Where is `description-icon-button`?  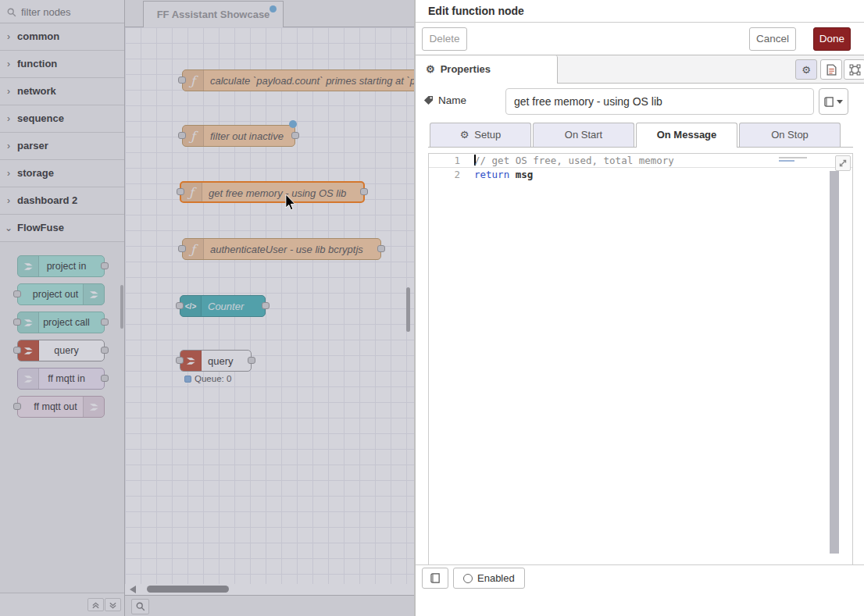 description-icon-button is located at coordinates (831, 69).